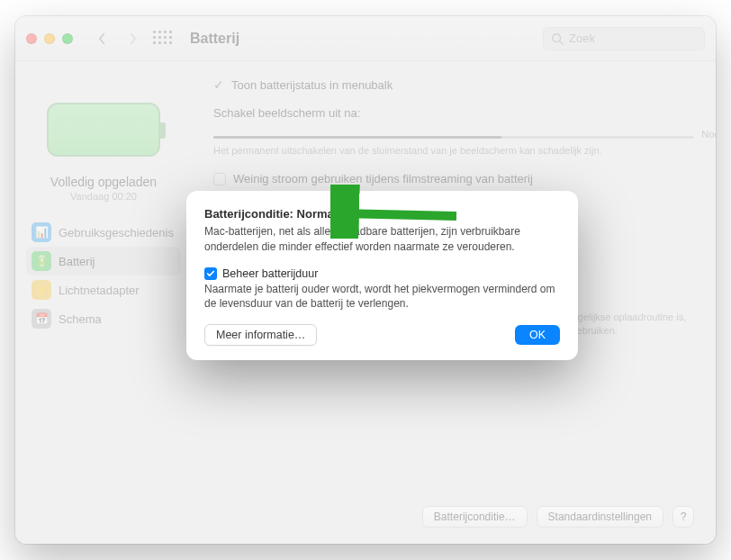 The image size is (731, 560). I want to click on more-info-button: Meer informatie…, so click(261, 335).